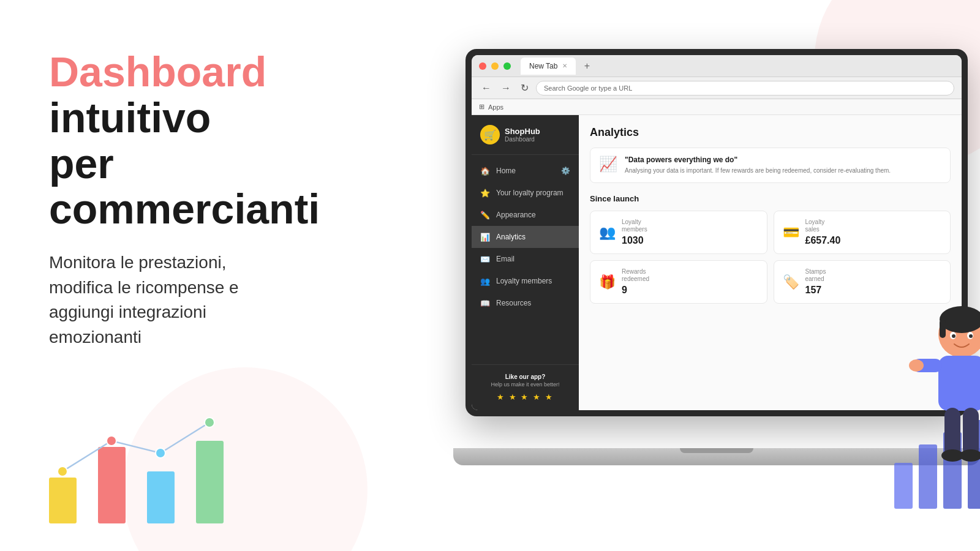 Image resolution: width=980 pixels, height=551 pixels. What do you see at coordinates (496, 107) in the screenshot?
I see `apps-label: Apps` at bounding box center [496, 107].